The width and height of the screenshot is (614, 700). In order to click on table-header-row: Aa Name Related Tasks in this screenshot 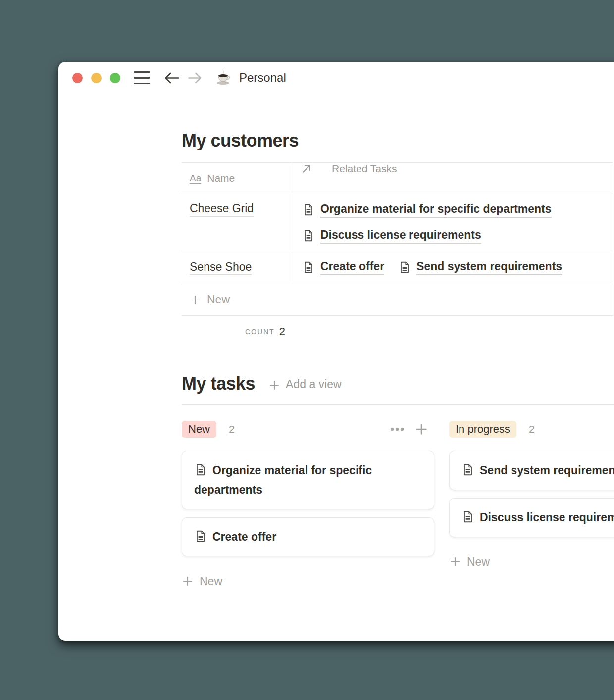, I will do `click(397, 178)`.